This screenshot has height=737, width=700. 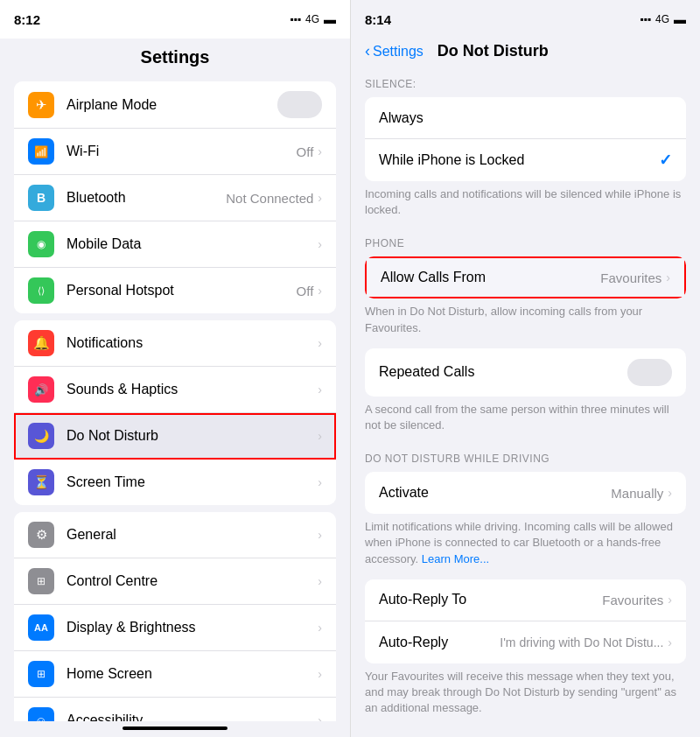 What do you see at coordinates (175, 56) in the screenshot?
I see `settings-header: Settings` at bounding box center [175, 56].